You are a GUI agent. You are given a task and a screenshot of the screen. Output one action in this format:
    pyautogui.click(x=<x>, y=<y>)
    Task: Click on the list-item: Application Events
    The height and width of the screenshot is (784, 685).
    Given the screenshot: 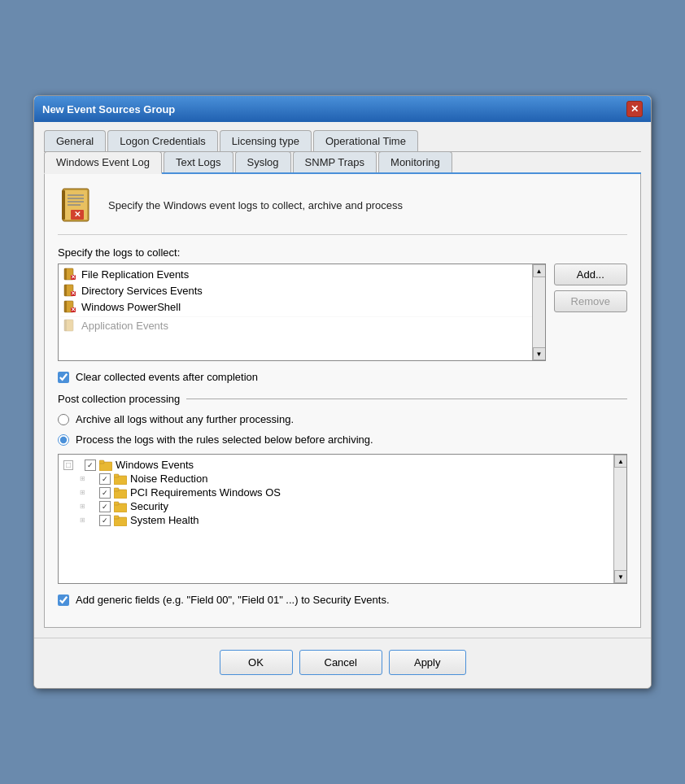 What is the action you would take?
    pyautogui.click(x=302, y=325)
    